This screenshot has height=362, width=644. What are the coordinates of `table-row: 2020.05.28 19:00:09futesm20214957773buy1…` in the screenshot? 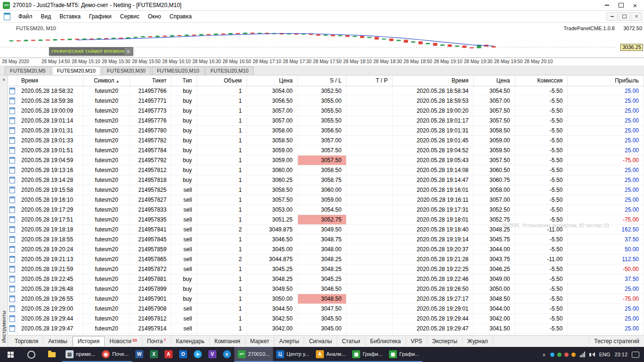 It's located at (326, 111).